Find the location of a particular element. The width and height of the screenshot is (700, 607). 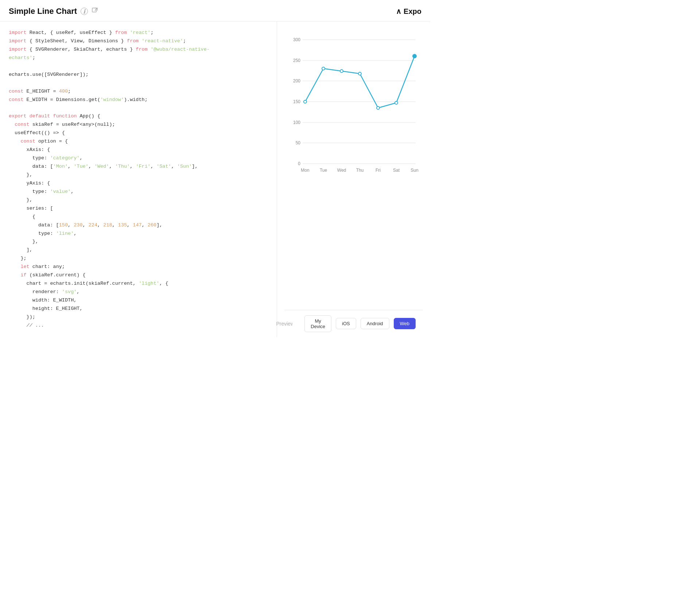

info-icon: ℹ is located at coordinates (84, 11).